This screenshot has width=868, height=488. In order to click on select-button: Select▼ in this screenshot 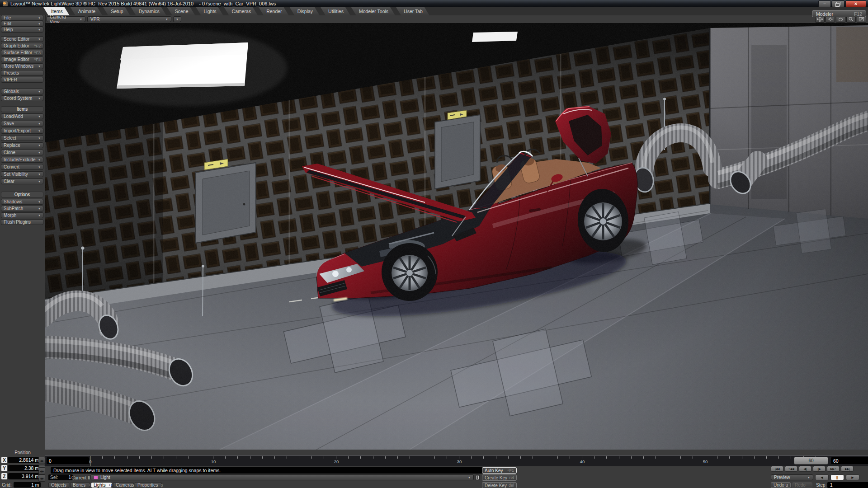, I will do `click(22, 138)`.